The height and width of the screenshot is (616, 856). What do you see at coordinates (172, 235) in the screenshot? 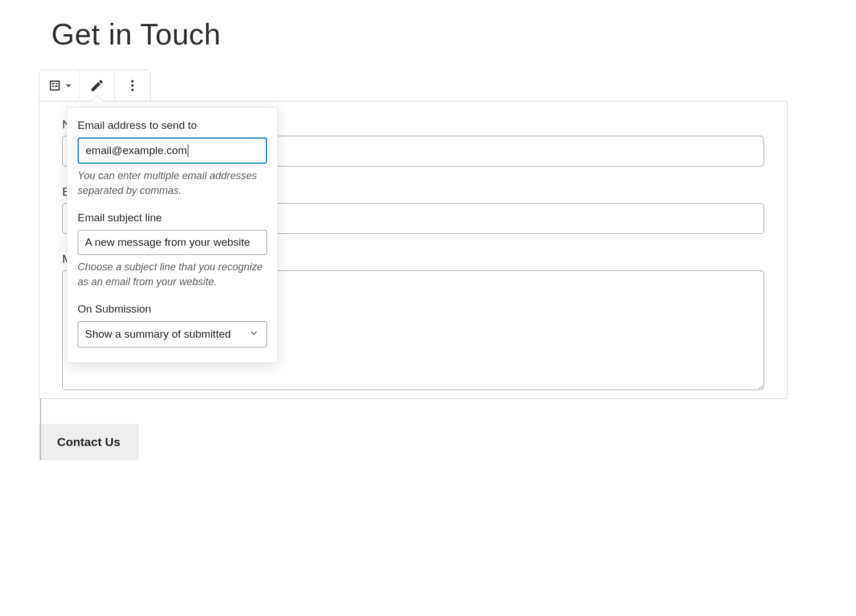
I see `form-settings-popover: Email address to send to email@example.c…` at bounding box center [172, 235].